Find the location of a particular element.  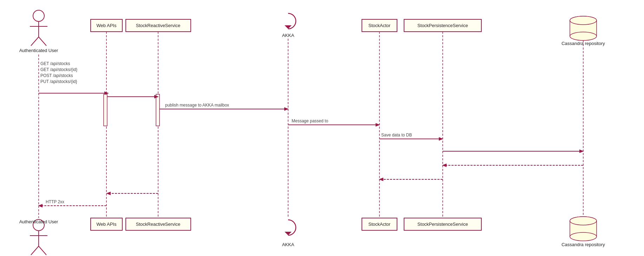

msg-label-api4: PUT /api/stocks/{id} is located at coordinates (59, 82).